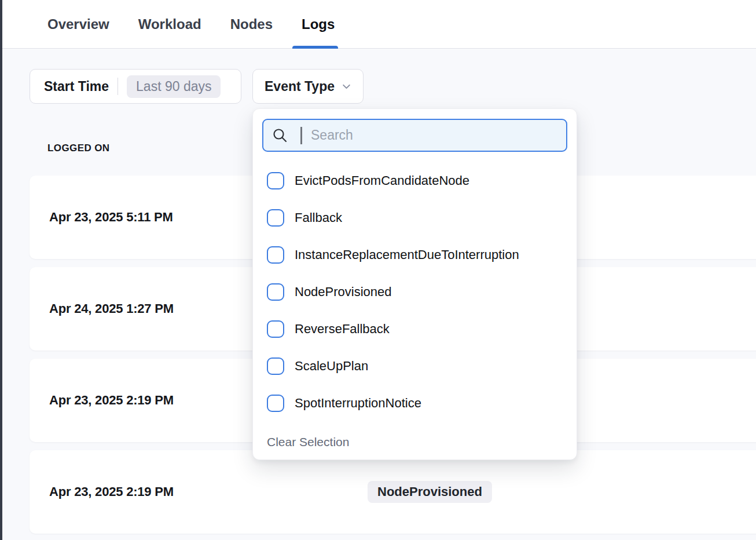 The width and height of the screenshot is (756, 540). Describe the element at coordinates (318, 24) in the screenshot. I see `tab-logs-label: Logs` at that location.